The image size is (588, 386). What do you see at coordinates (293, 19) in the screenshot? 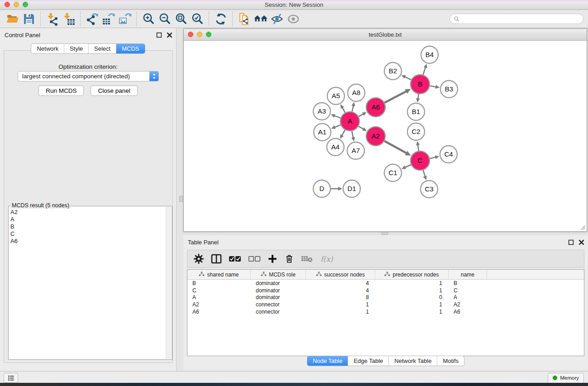
I see `show-panel-button` at bounding box center [293, 19].